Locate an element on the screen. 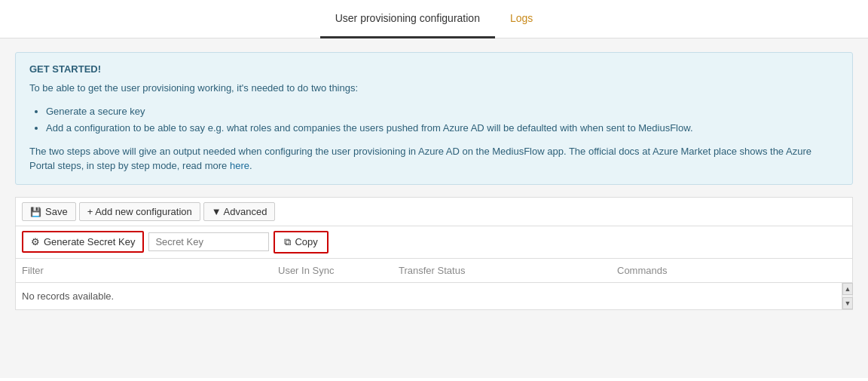  copy-button: Copy is located at coordinates (301, 242).